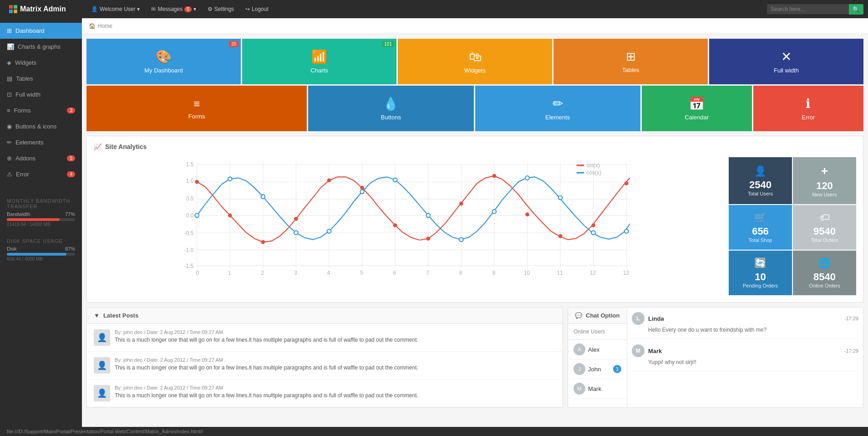 The height and width of the screenshot is (436, 868). What do you see at coordinates (325, 394) in the screenshot?
I see `post-item-3: 👤 By: john deo / Date: 2 Aug 2012 / Time…` at bounding box center [325, 394].